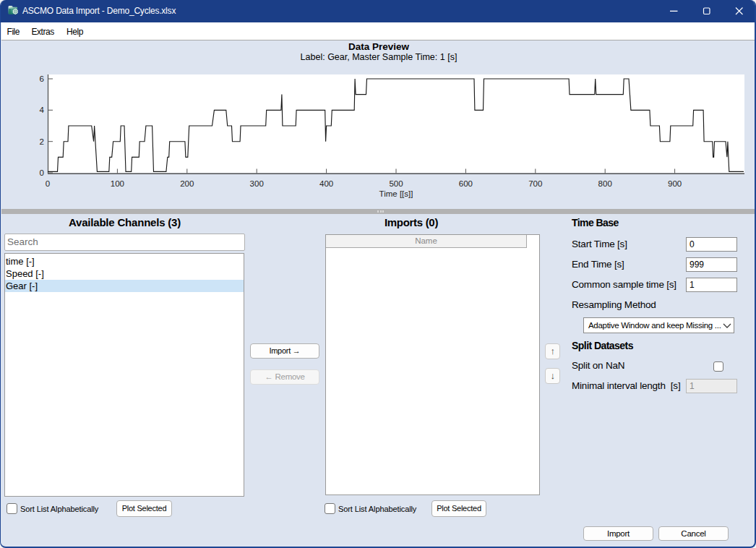  I want to click on svg-text: 200, so click(186, 184).